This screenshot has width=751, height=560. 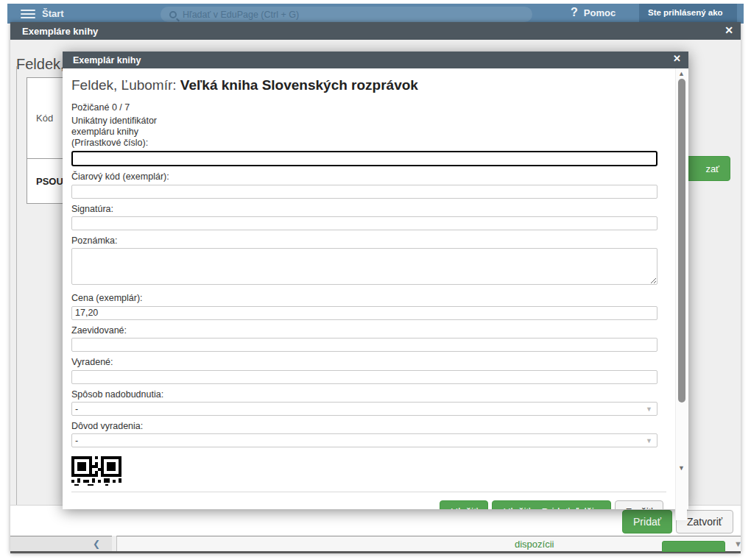 I want to click on search-placeholder: Hľadať v EduPage (Ctrl + G), so click(x=241, y=15).